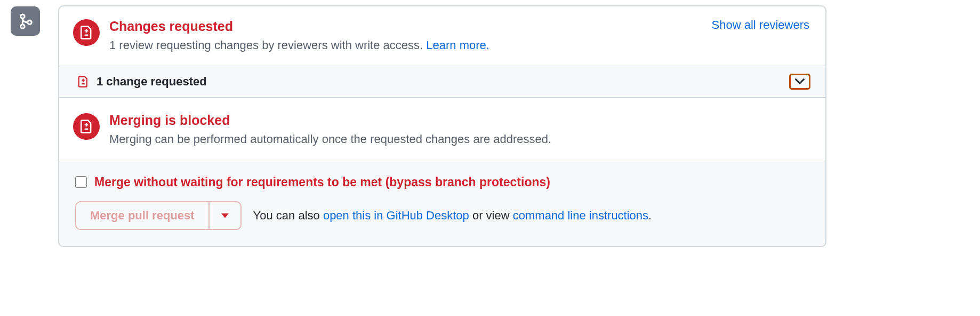 The image size is (980, 316). What do you see at coordinates (460, 120) in the screenshot?
I see `merging-blocked-title: Merging is blocked` at bounding box center [460, 120].